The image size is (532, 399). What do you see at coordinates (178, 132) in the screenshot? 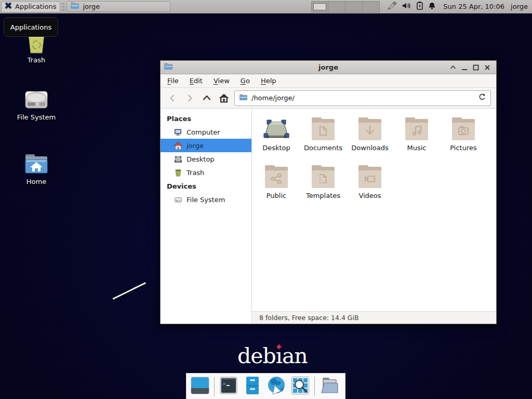
I see `computer-icon` at bounding box center [178, 132].